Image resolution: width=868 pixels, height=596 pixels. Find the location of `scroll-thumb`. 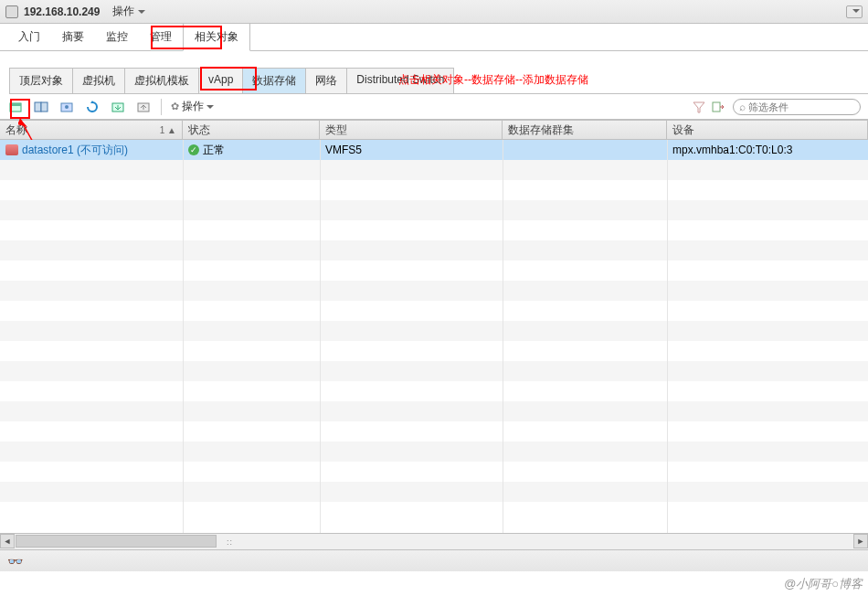

scroll-thumb is located at coordinates (116, 541).